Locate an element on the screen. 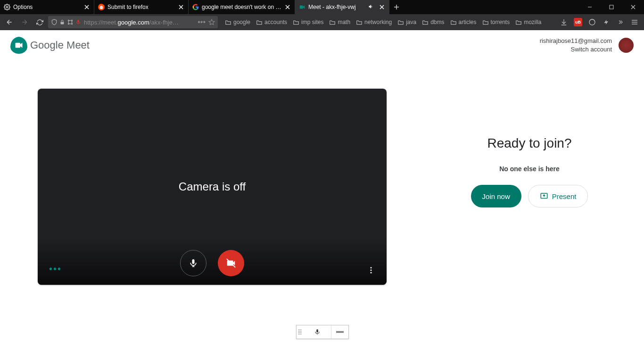 The height and width of the screenshot is (348, 644). bookmark-folder: java is located at coordinates (407, 22).